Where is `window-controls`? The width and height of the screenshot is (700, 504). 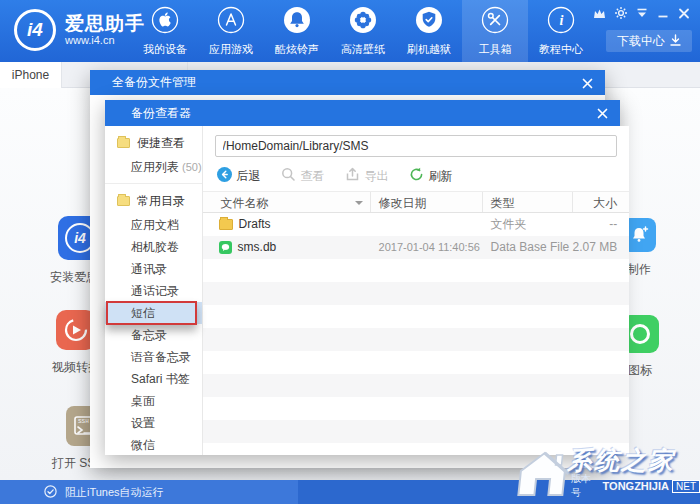 window-controls is located at coordinates (642, 13).